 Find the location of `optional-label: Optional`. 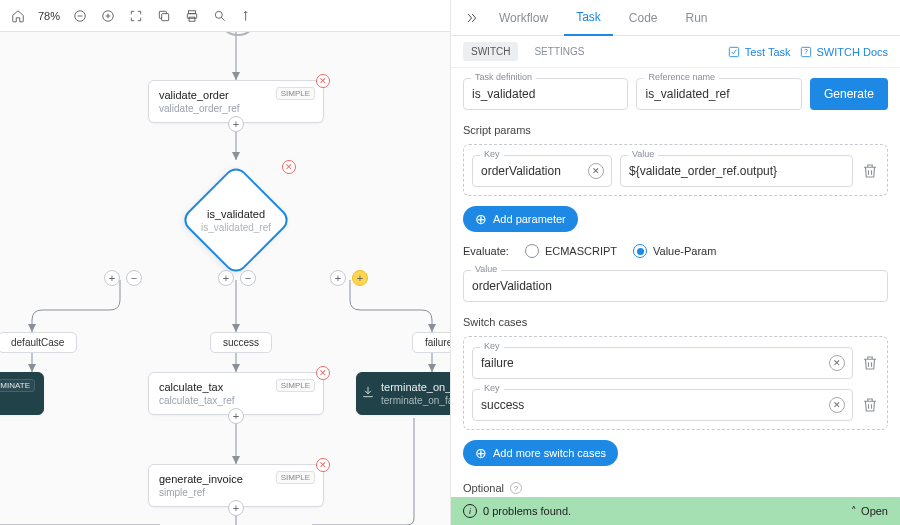

optional-label: Optional is located at coordinates (484, 488).